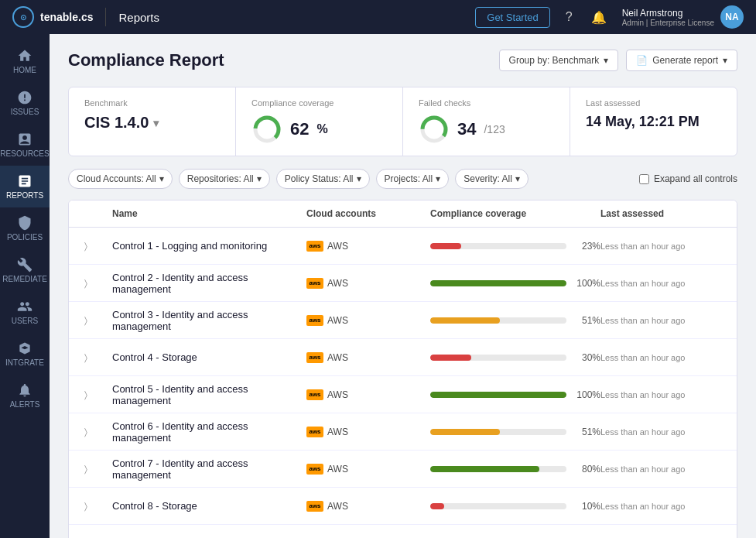  Describe the element at coordinates (402, 531) in the screenshot. I see `table-row: 〉 Control 9 - Storage aws AWS 87% Less t…` at that location.